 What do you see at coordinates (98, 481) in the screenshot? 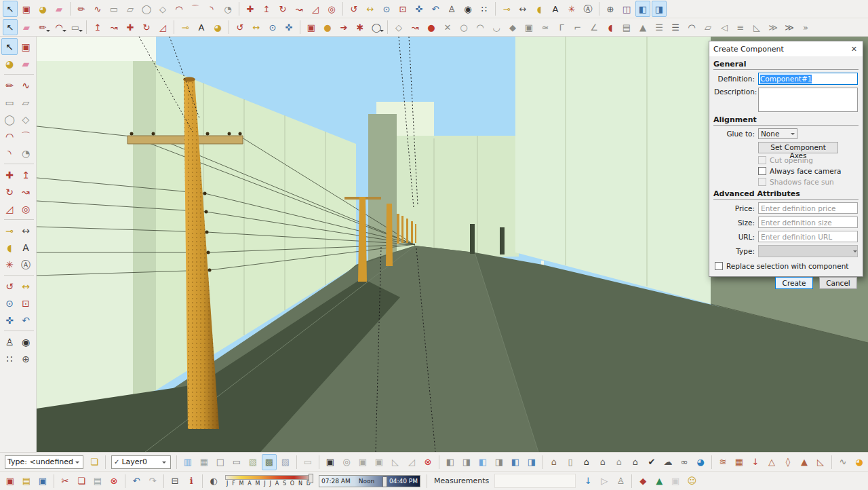
I see `paste-tool: ▤` at bounding box center [98, 481].